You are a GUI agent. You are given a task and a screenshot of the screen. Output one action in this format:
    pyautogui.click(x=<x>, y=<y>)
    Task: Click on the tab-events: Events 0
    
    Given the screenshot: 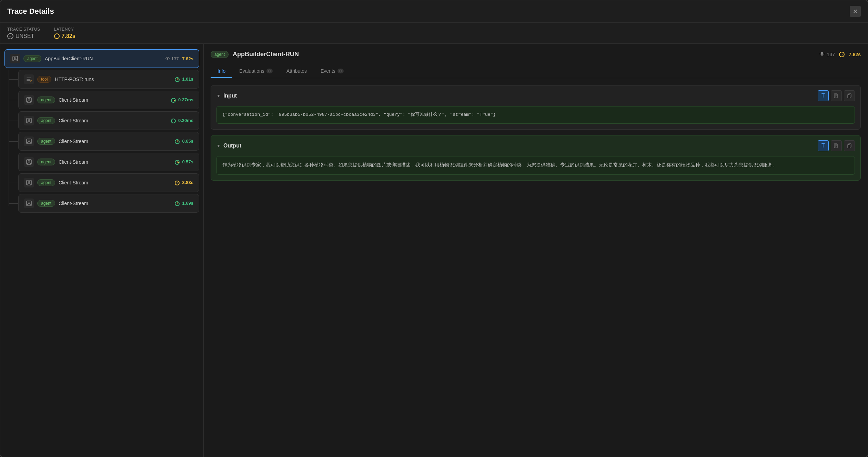 What is the action you would take?
    pyautogui.click(x=332, y=71)
    